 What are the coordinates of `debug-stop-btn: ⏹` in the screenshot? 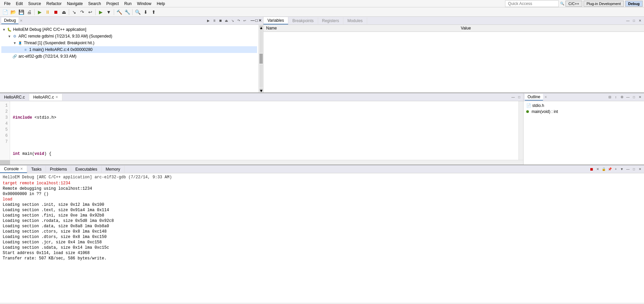 It's located at (220, 21).